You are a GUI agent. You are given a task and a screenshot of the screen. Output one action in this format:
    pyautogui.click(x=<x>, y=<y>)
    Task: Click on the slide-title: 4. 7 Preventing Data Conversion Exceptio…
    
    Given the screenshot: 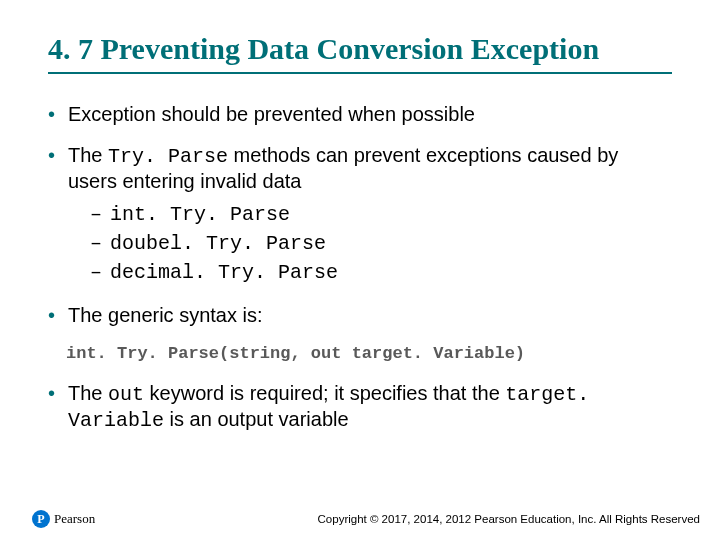 What is the action you would take?
    pyautogui.click(x=360, y=53)
    